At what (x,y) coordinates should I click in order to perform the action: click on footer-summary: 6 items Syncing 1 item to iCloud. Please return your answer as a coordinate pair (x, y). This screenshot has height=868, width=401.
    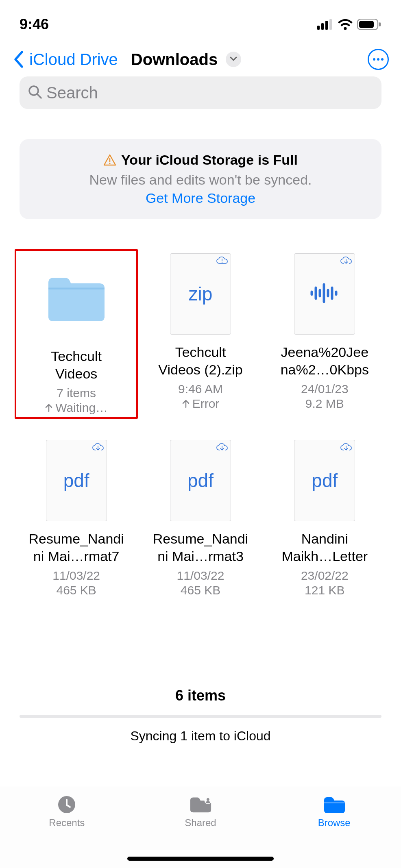
    Looking at the image, I should click on (200, 716).